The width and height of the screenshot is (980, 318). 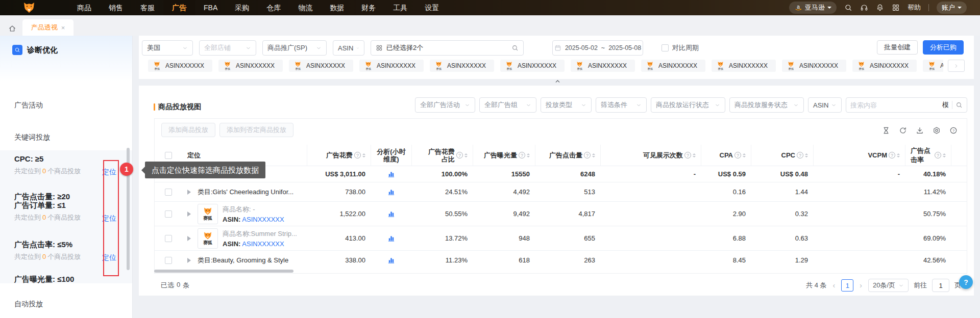 What do you see at coordinates (557, 82) in the screenshot?
I see `collapse-filterbar-notch` at bounding box center [557, 82].